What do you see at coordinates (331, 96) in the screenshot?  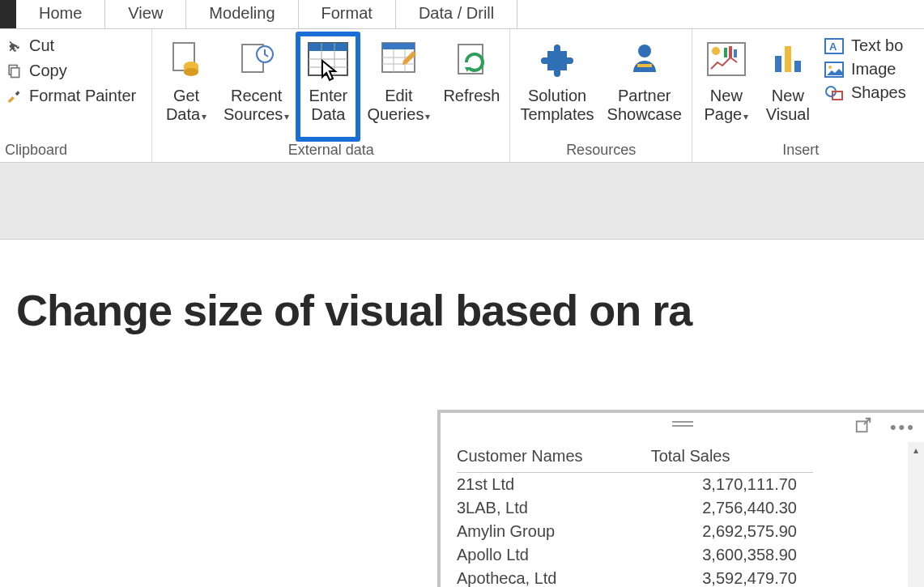 I see `ribbon-group-external-data: Get Data Recent Sources` at bounding box center [331, 96].